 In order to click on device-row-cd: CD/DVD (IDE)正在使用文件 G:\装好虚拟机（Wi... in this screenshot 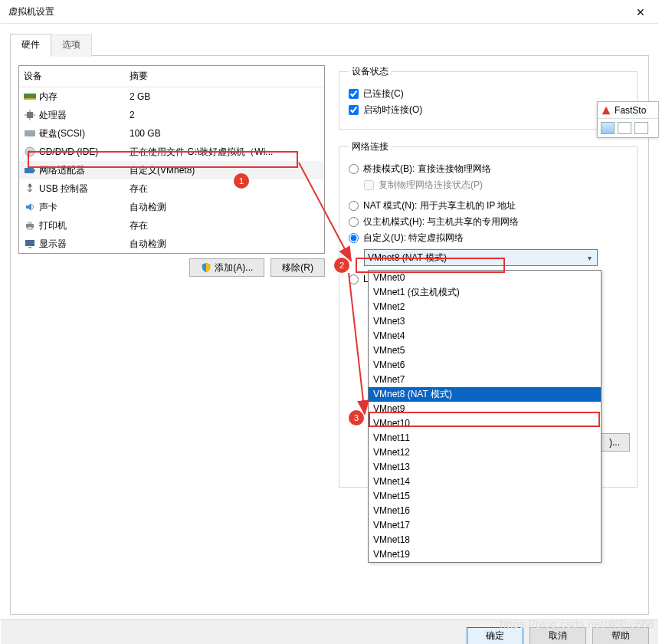, I will do `click(172, 152)`.